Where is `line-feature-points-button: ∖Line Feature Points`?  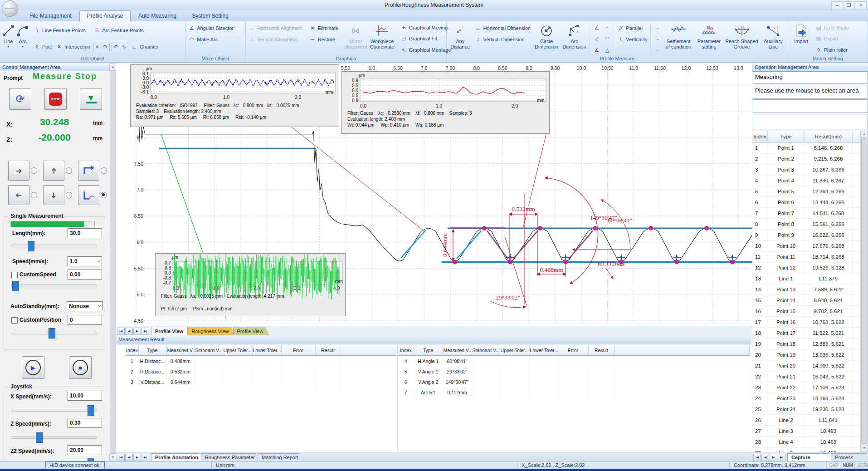 line-feature-points-button: ∖Line Feature Points is located at coordinates (59, 30).